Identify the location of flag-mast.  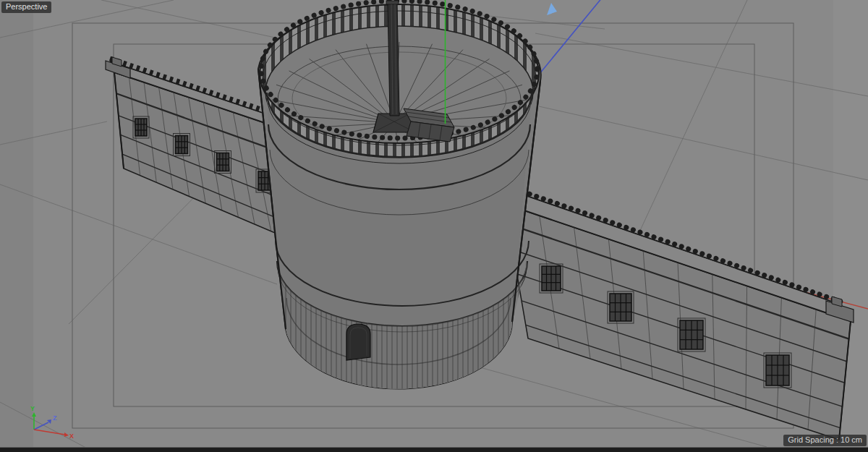
(393, 59).